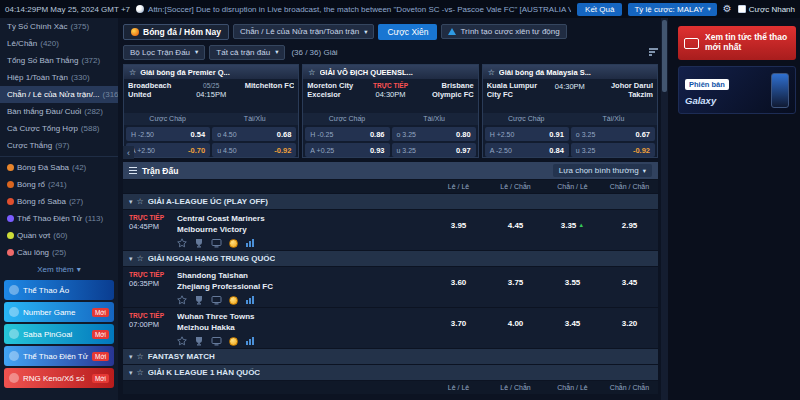 The height and width of the screenshot is (400, 800). I want to click on odds-even-odd: 3.55, so click(572, 282).